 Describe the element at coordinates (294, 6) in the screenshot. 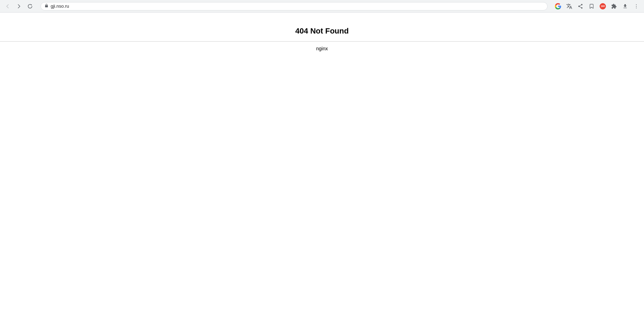

I see `address-bar: gji.nso.ru` at that location.